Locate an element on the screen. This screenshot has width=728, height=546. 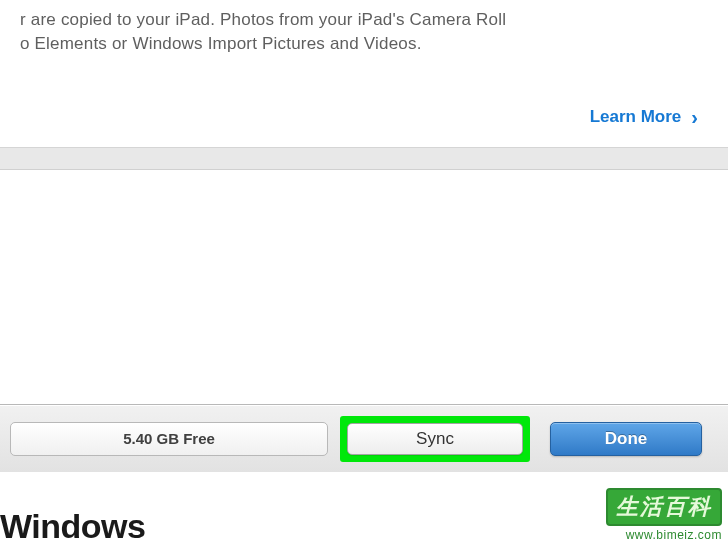
section-divider-bar is located at coordinates (364, 159).